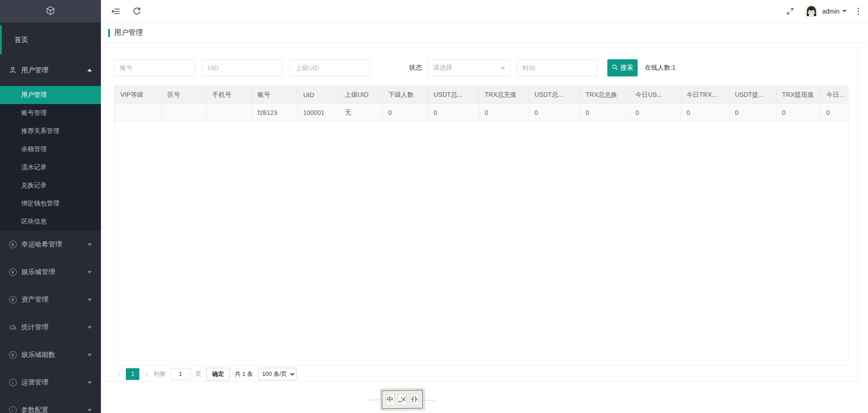 The width and height of the screenshot is (868, 413). What do you see at coordinates (319, 95) in the screenshot?
I see `col-header: UID` at bounding box center [319, 95].